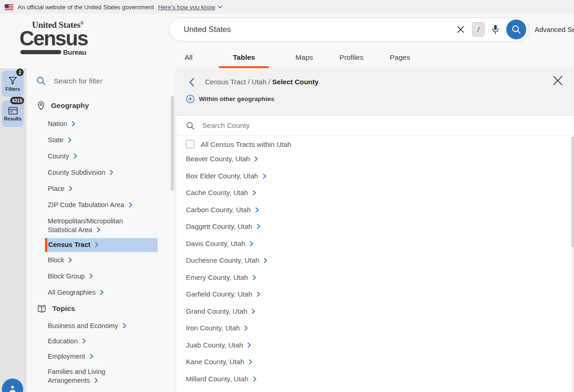  What do you see at coordinates (13, 81) in the screenshot?
I see `funnel-icon` at bounding box center [13, 81].